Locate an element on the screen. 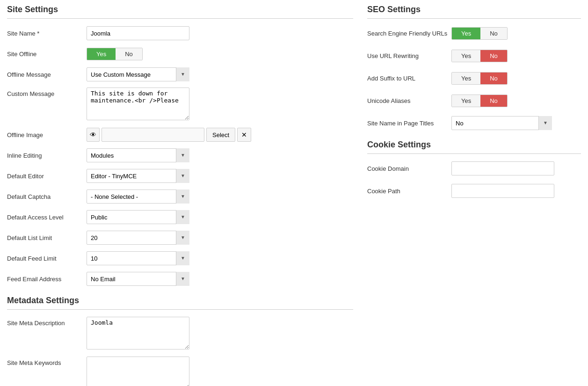 This screenshot has height=386, width=588. site-name-page-titles-select: No Before After is located at coordinates (501, 123).